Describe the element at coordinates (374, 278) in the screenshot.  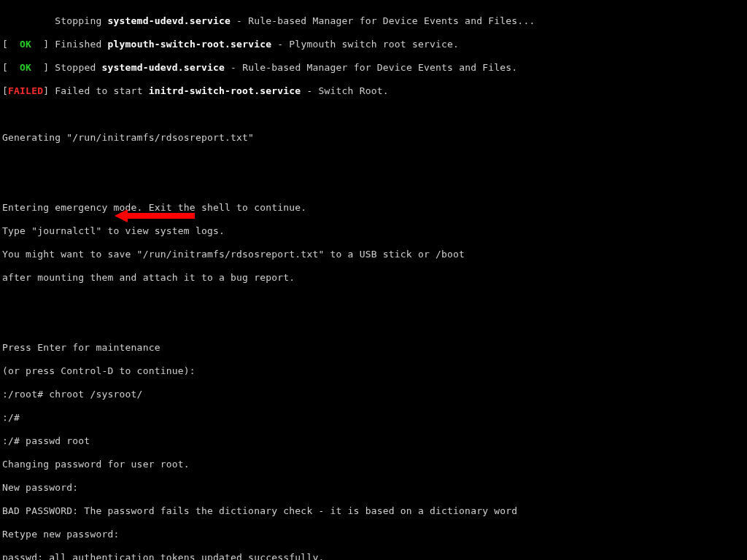
I see `console-line: after mounting them and attach it to a b…` at that location.